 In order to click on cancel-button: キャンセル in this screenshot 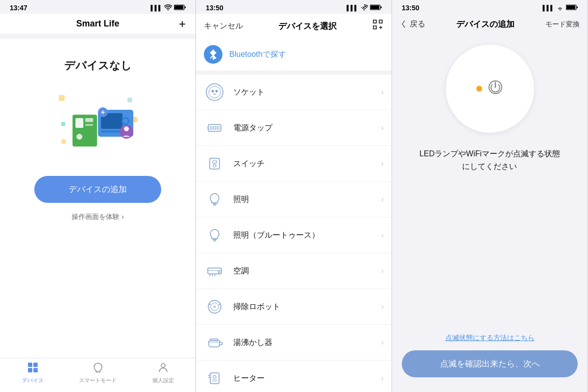, I will do `click(223, 26)`.